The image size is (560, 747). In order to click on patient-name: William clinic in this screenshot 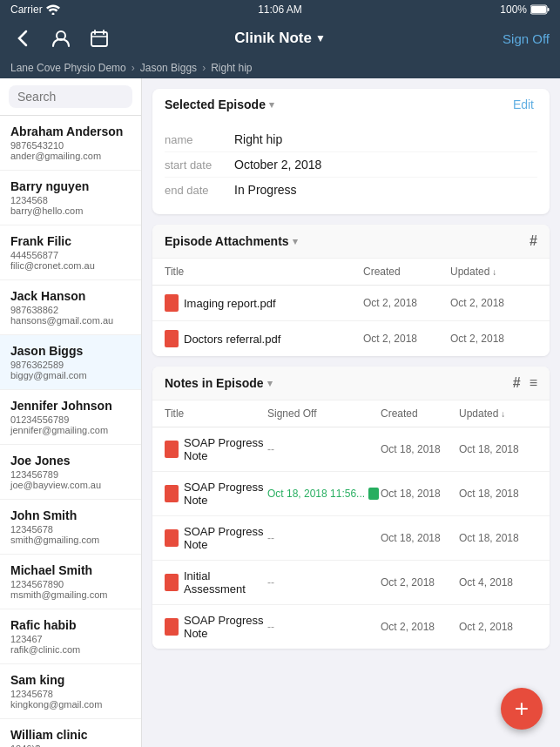, I will do `click(71, 735)`.